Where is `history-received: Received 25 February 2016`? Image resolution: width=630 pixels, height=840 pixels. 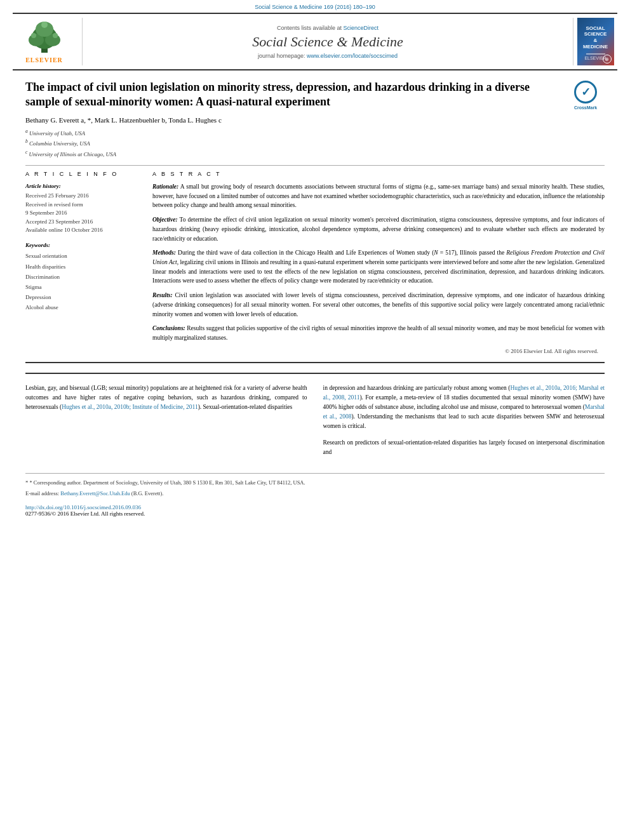
history-received: Received 25 February 2016 is located at coordinates (83, 196).